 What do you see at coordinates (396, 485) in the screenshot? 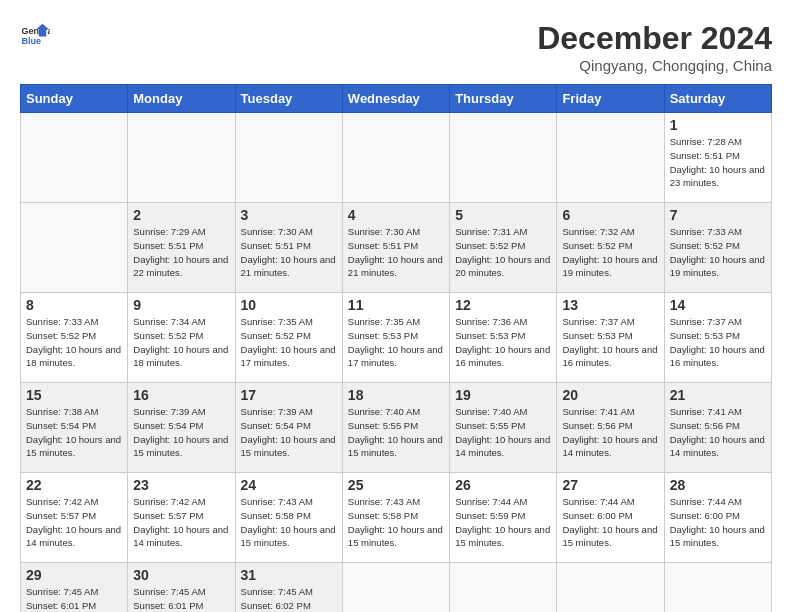
I see `day-number: 25` at bounding box center [396, 485].